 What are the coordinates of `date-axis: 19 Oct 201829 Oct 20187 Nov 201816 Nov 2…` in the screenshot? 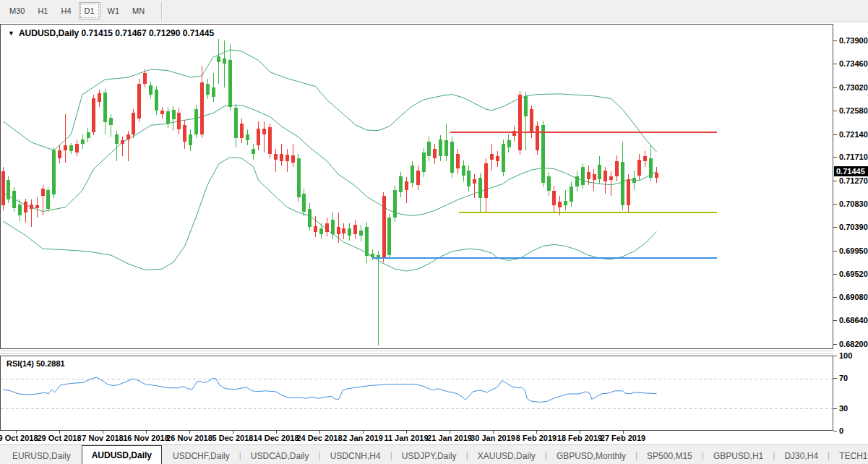 It's located at (416, 437).